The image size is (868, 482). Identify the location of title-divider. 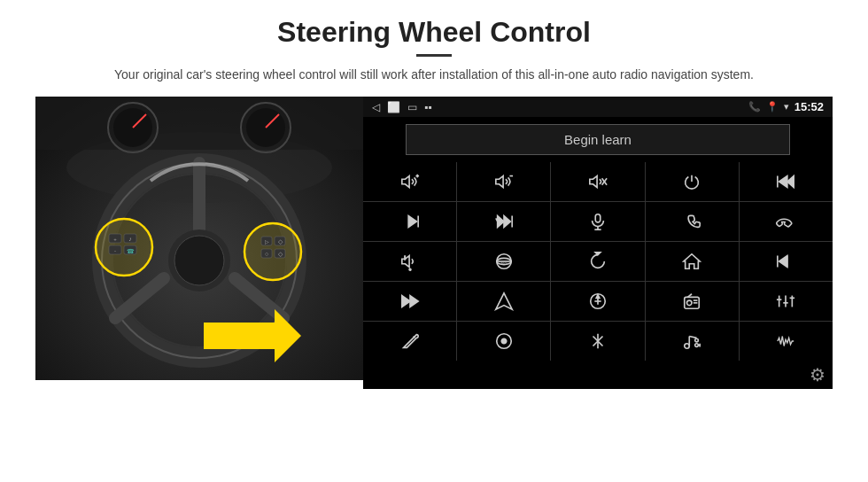
(434, 55).